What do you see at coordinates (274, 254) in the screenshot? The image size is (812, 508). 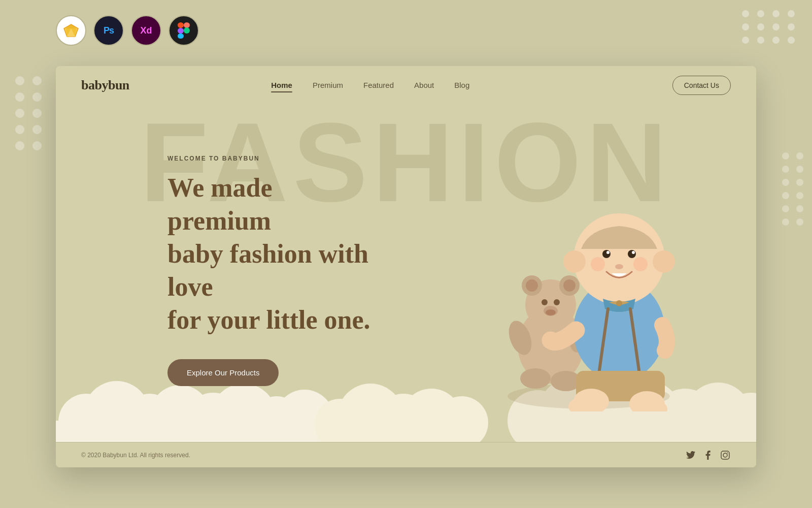 I see `hero-heading: We made premium baby fashion with love f…` at bounding box center [274, 254].